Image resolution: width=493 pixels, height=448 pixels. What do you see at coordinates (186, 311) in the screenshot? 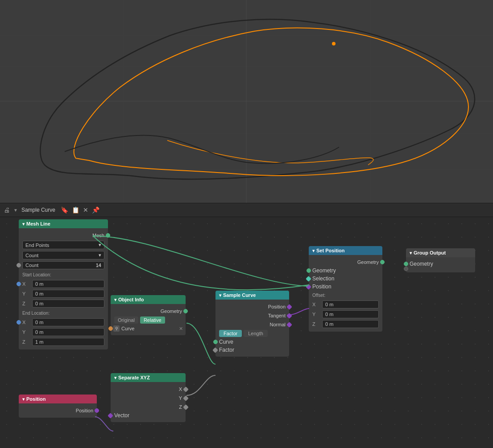
I see `obj-geometry-socket` at bounding box center [186, 311].